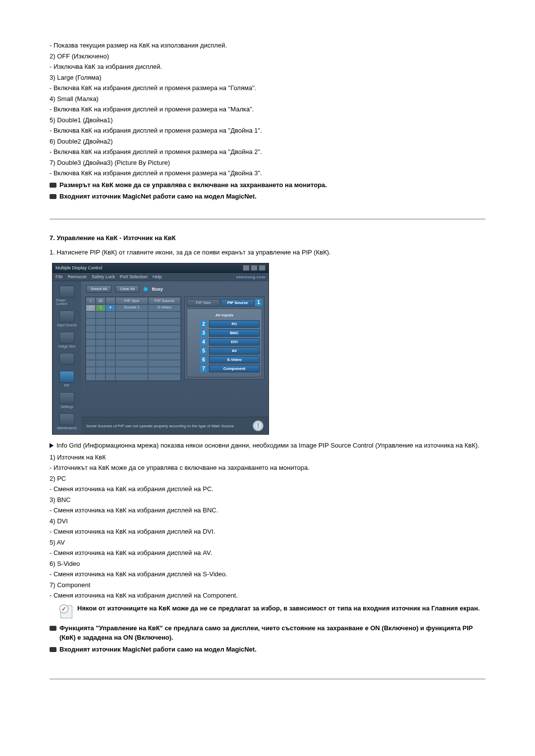  What do you see at coordinates (268, 56) in the screenshot?
I see `item: 2) OFF (Изключено)` at bounding box center [268, 56].